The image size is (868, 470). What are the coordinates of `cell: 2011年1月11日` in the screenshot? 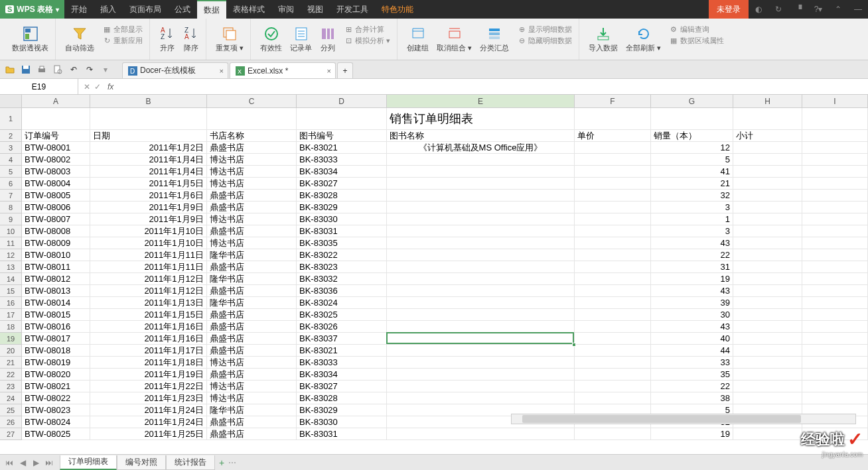 It's located at (149, 266).